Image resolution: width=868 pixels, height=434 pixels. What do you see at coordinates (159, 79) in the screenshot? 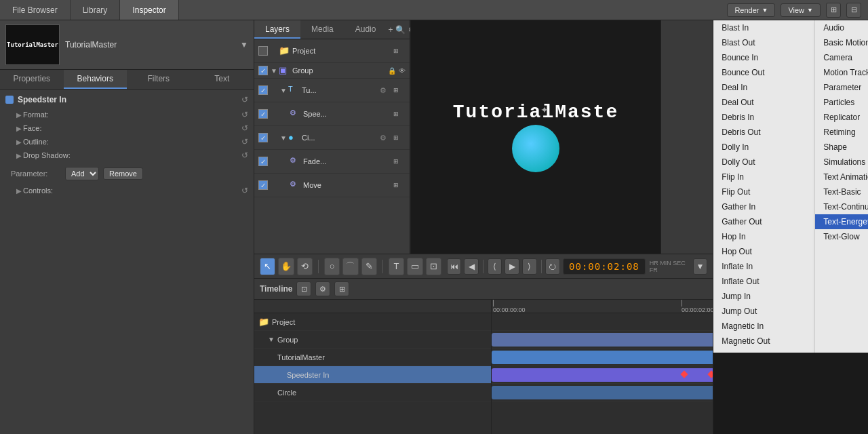
I see `tab-filters: Filters` at bounding box center [159, 79].